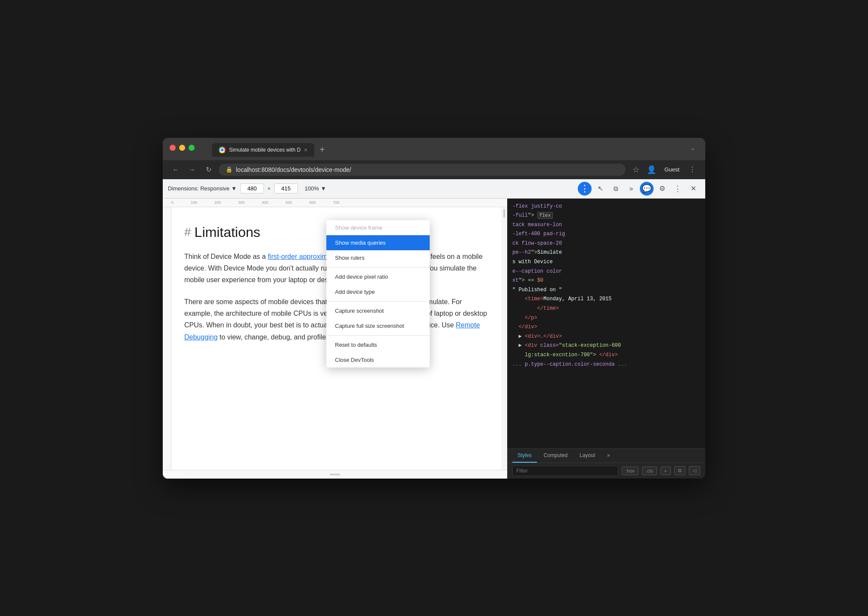 This screenshot has width=868, height=616. What do you see at coordinates (565, 471) in the screenshot?
I see `filter-input` at bounding box center [565, 471].